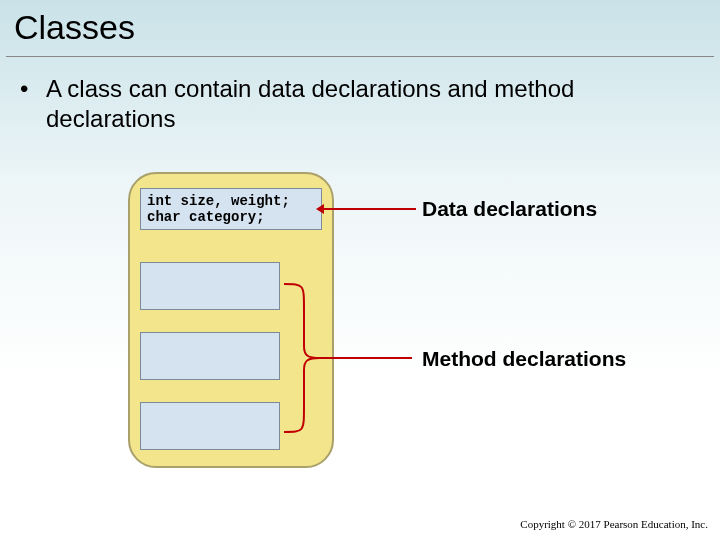  Describe the element at coordinates (614, 524) in the screenshot. I see `copyright-text: Copyright © 2017 Pearson Education, Inc.` at that location.